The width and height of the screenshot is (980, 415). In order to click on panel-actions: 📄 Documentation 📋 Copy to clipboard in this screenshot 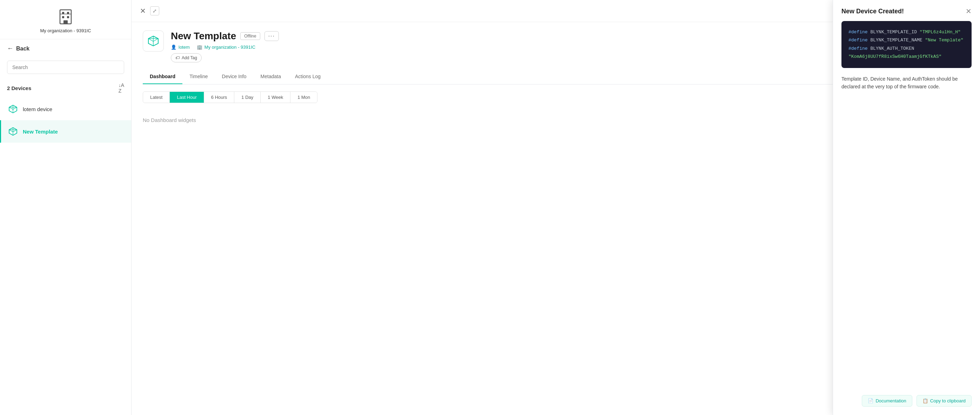, I will do `click(907, 405)`.